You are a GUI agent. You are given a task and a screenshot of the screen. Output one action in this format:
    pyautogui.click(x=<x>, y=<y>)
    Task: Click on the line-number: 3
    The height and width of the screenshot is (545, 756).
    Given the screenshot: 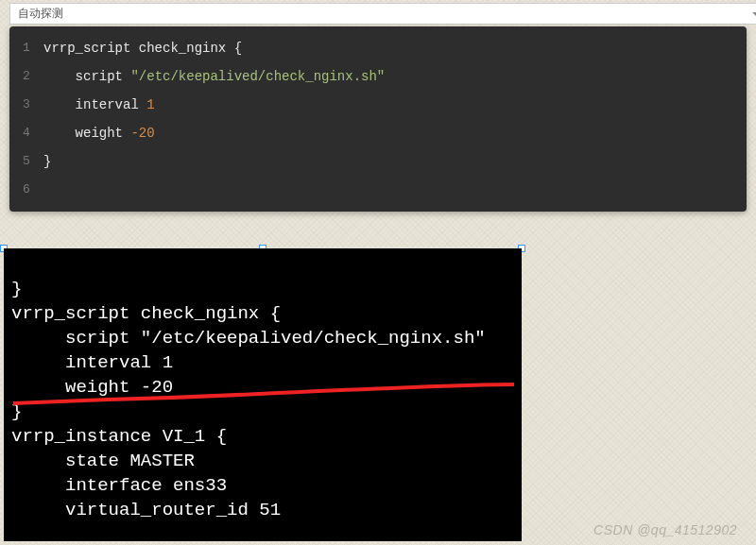 What is the action you would take?
    pyautogui.click(x=26, y=105)
    